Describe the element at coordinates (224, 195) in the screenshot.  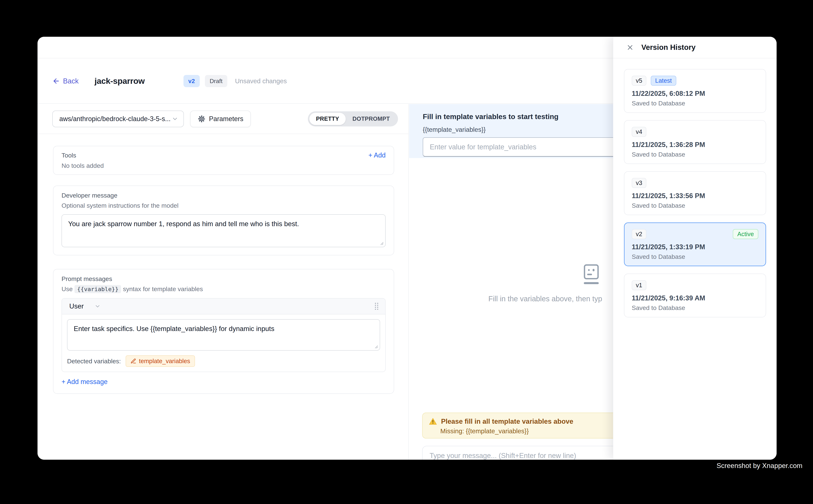
I see `developer-message-title: Developer message` at that location.